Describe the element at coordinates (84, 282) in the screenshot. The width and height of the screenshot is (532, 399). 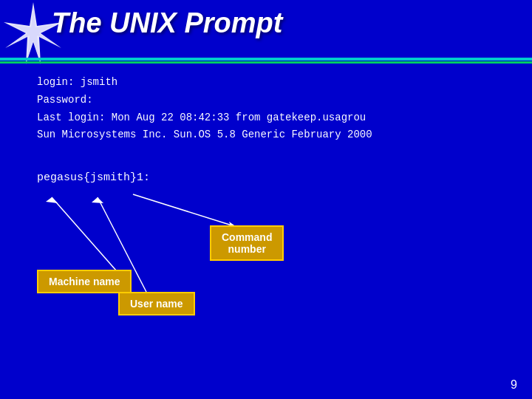
I see `machine-name-label: Machine name` at that location.